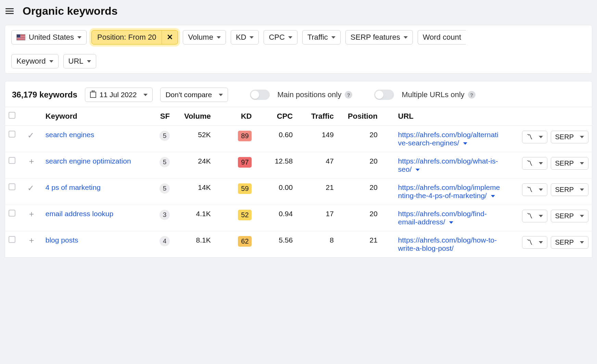 The height and width of the screenshot is (364, 597). What do you see at coordinates (194, 218) in the screenshot?
I see `volume-cell: 4.1K` at bounding box center [194, 218].